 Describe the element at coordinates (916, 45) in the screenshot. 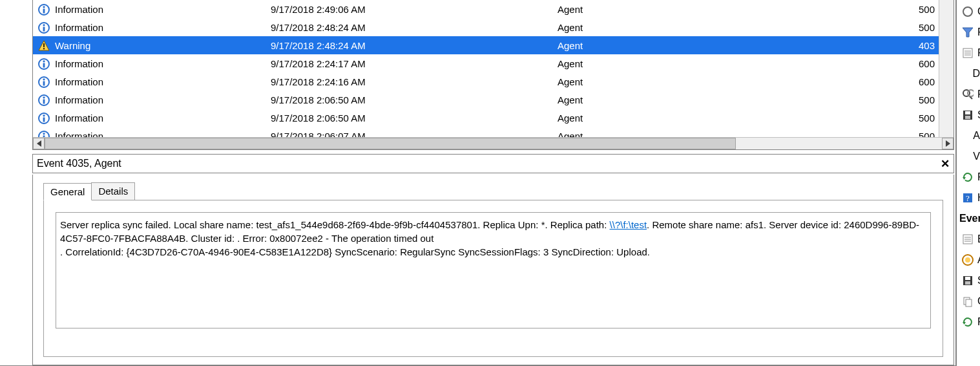

I see `event-id: 403` at that location.